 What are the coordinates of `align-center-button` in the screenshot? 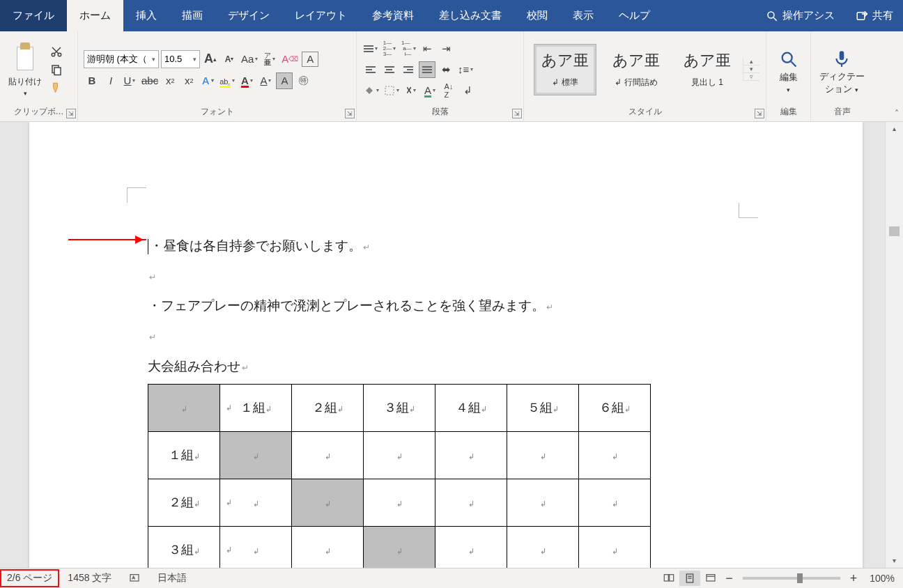 It's located at (389, 70).